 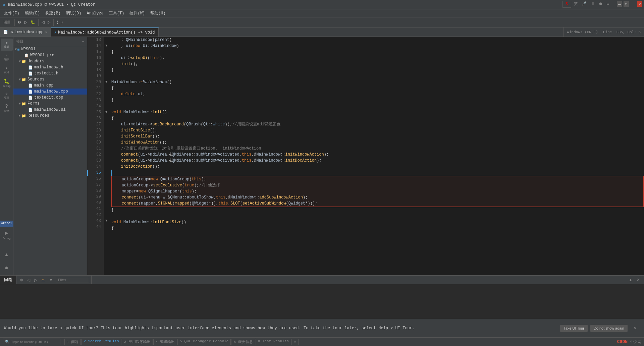 I want to click on status-item-compile-output: 4 编译输出, so click(x=165, y=342).